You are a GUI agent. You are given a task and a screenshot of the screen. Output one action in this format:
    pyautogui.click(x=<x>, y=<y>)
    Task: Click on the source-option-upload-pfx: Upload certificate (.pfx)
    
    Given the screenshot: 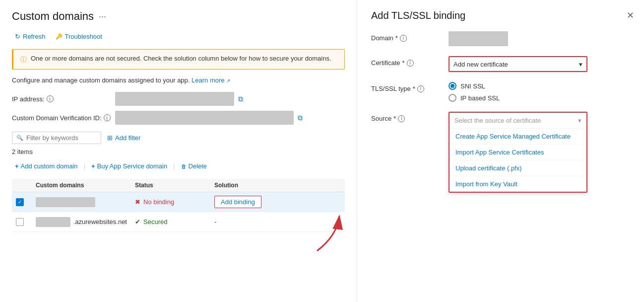 What is the action you would take?
    pyautogui.click(x=518, y=168)
    